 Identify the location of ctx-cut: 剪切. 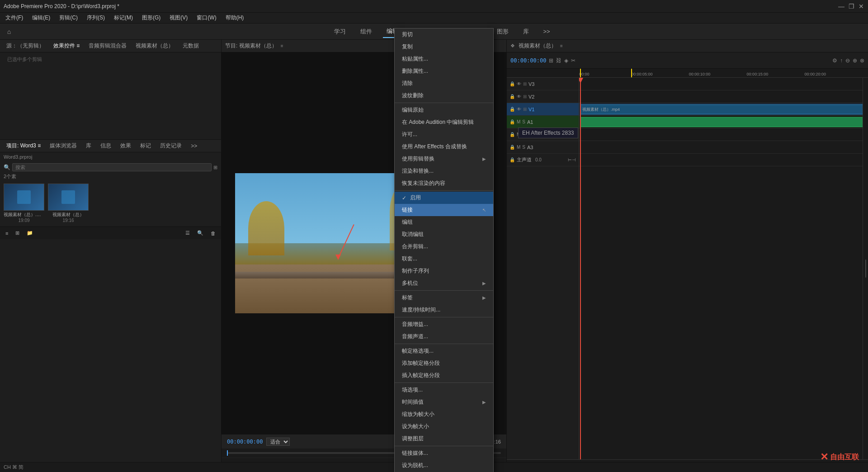
(444, 34).